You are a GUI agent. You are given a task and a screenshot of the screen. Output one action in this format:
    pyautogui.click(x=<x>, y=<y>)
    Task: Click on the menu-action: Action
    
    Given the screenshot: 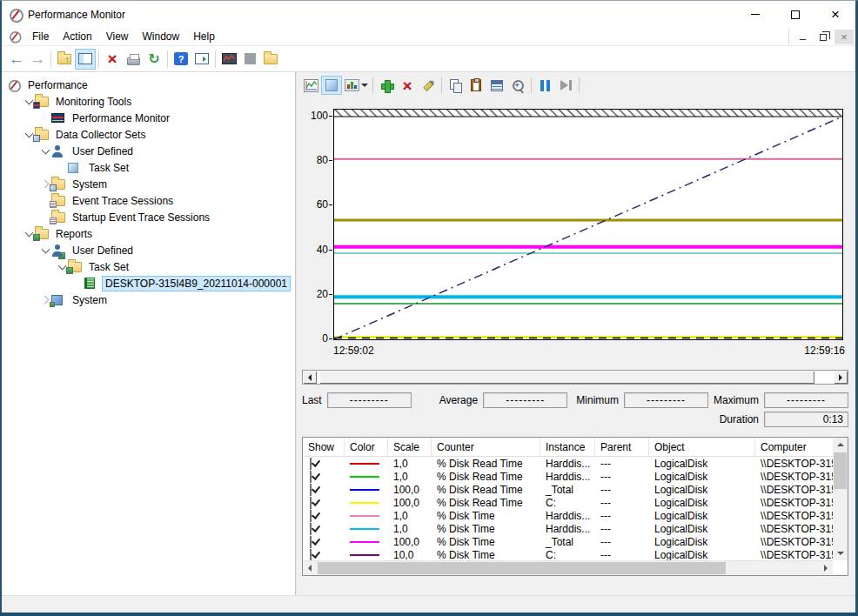 What is the action you would take?
    pyautogui.click(x=77, y=37)
    